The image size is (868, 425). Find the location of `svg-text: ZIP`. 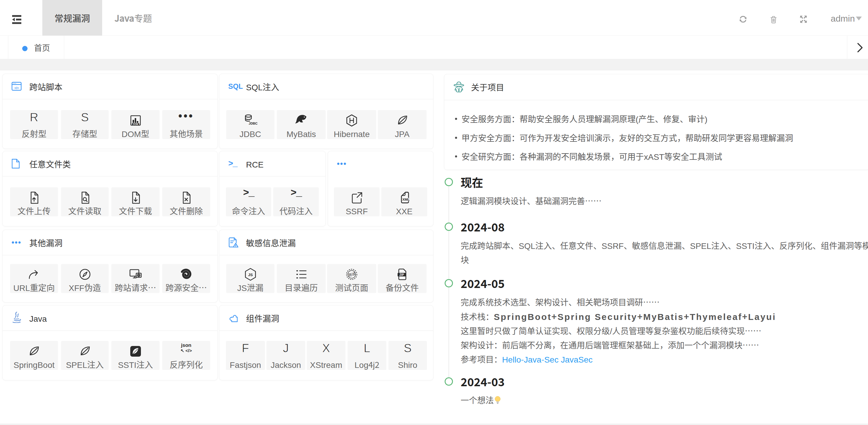

svg-text: ZIP is located at coordinates (402, 275).